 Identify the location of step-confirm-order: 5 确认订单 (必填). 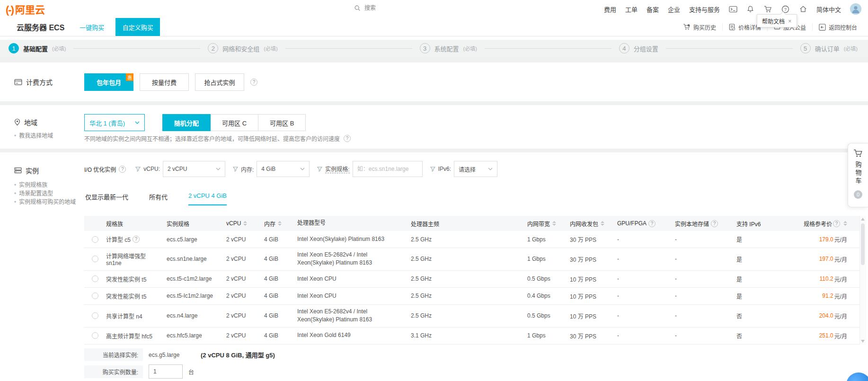
(829, 48).